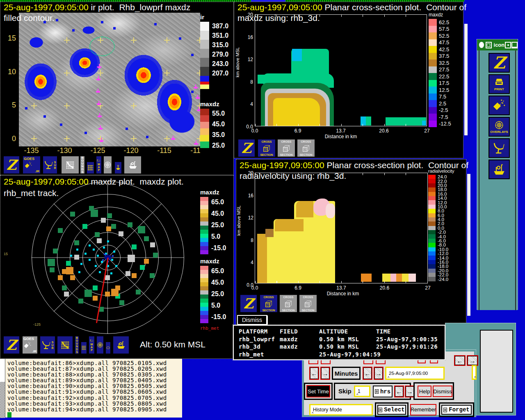  What do you see at coordinates (499, 63) in the screenshot?
I see `zebra-z-icon: Z` at bounding box center [499, 63].